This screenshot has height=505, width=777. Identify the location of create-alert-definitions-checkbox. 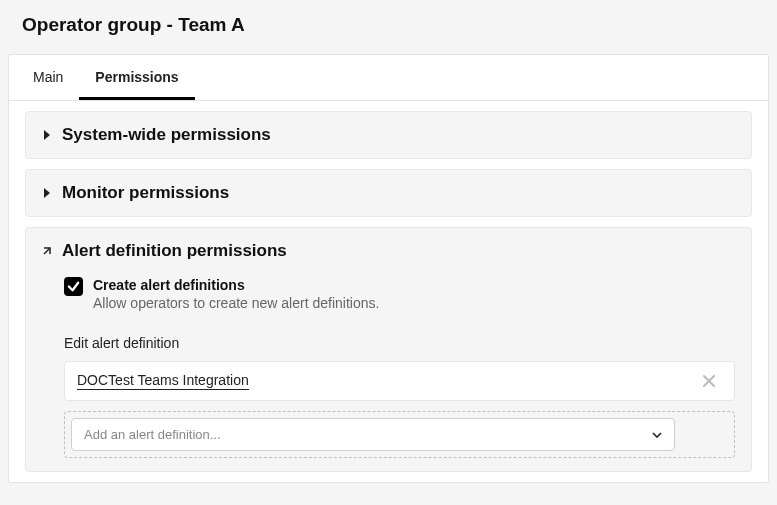
(74, 286).